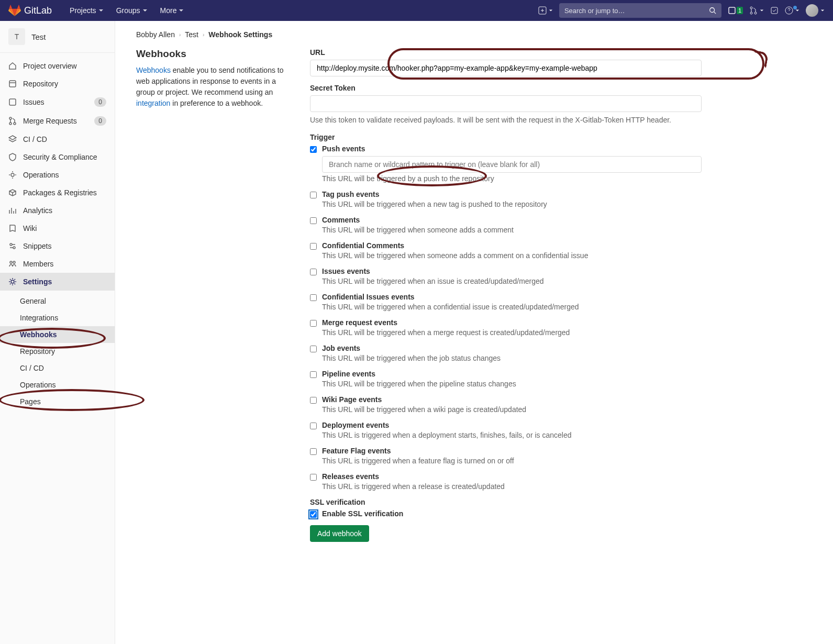 The height and width of the screenshot is (644, 833). I want to click on merge-requests-shortcut, so click(757, 10).